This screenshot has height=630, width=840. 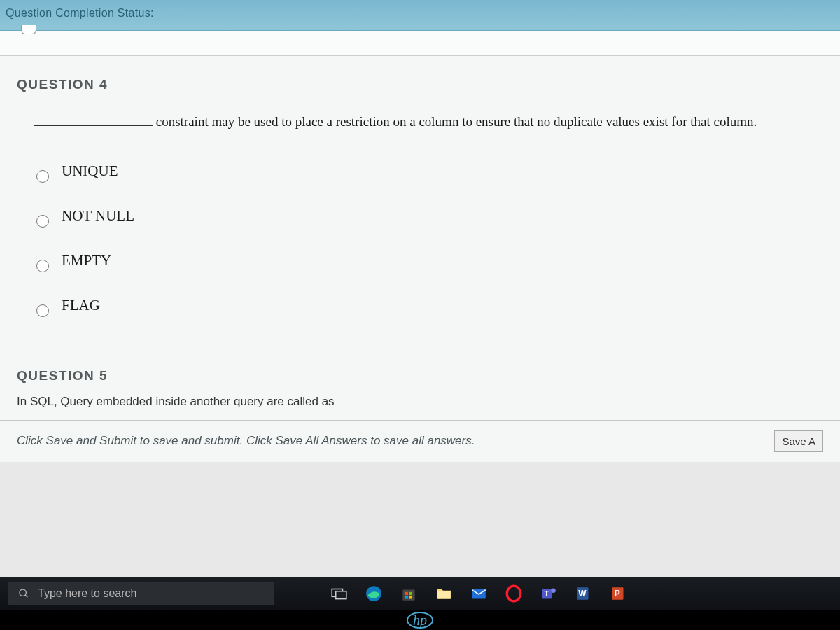 I want to click on tab-strip, so click(x=420, y=43).